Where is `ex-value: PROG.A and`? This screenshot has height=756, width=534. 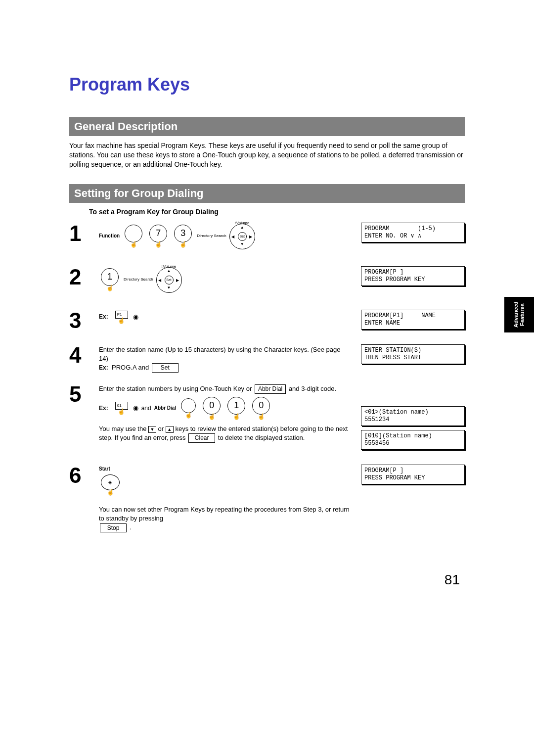 ex-value: PROG.A and is located at coordinates (131, 367).